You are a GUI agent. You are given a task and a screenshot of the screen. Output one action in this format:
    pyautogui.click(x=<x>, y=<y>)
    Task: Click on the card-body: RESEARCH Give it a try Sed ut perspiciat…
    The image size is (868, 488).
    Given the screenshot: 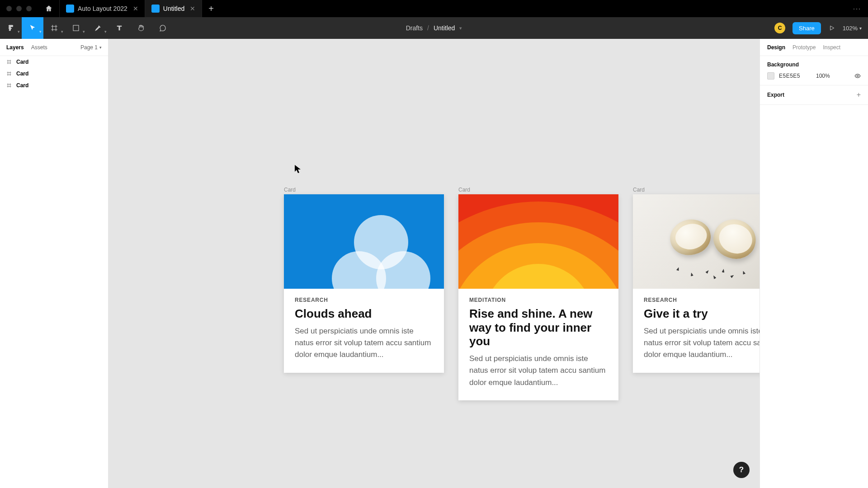 What is the action you would take?
    pyautogui.click(x=696, y=331)
    